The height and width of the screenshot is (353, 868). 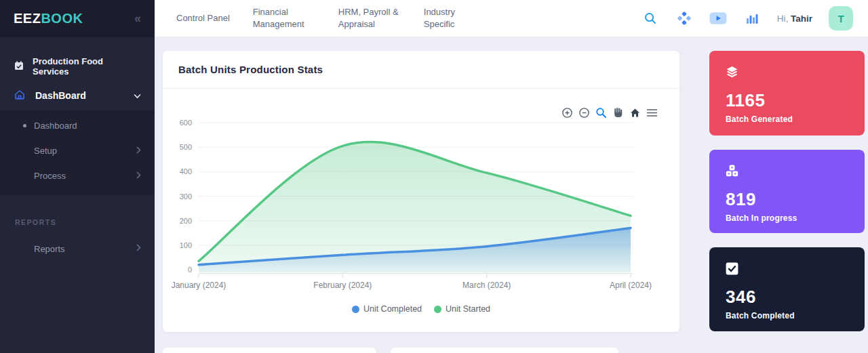 I want to click on stat-cards-column: 1165 Batch Generated 819 Batch In progre…, so click(x=787, y=191).